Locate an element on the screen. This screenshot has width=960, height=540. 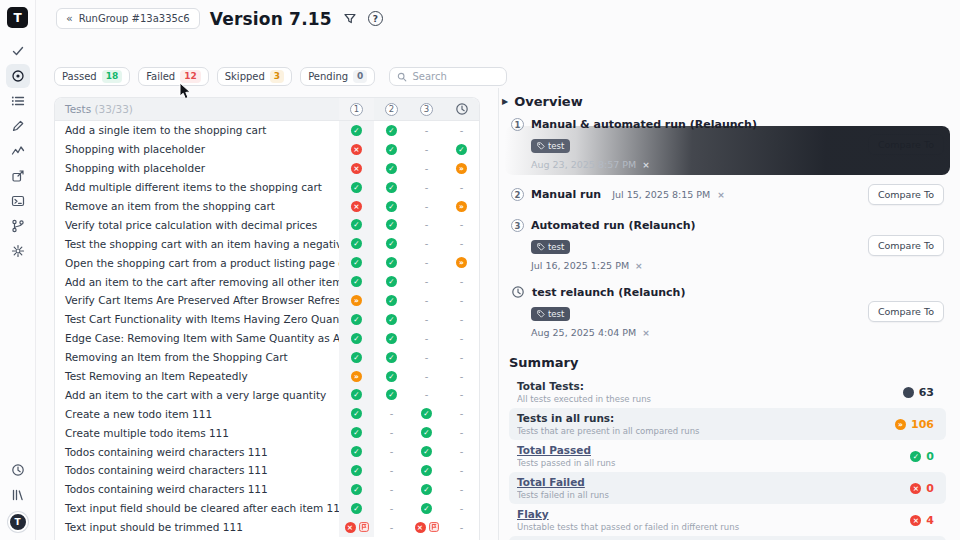
rail-check-icon is located at coordinates (18, 51).